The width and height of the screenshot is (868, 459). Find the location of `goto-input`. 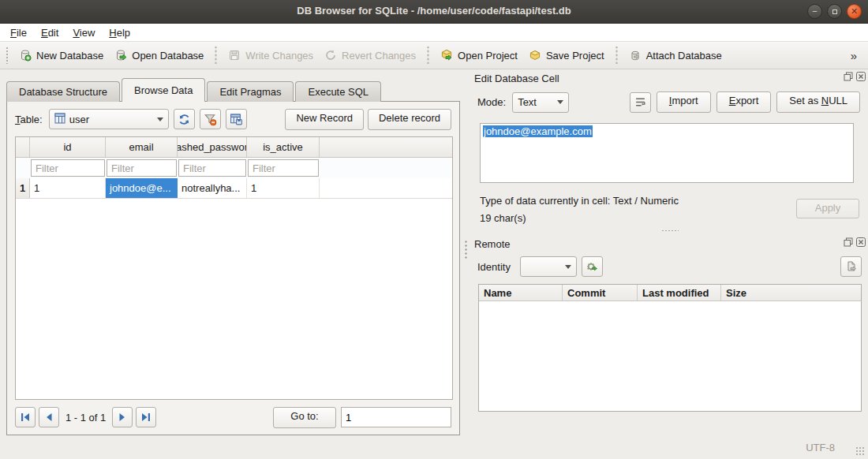

goto-input is located at coordinates (396, 417).